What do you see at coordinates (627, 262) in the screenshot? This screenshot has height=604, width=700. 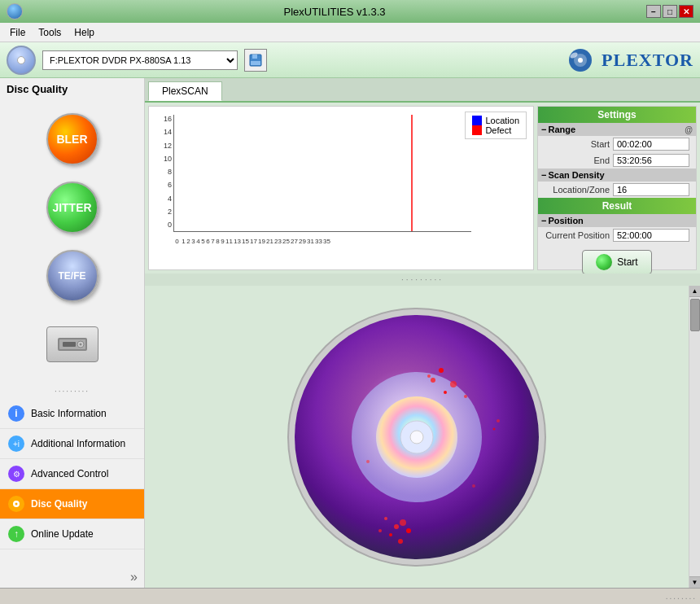 I see `start-button-label: Start` at bounding box center [627, 262].